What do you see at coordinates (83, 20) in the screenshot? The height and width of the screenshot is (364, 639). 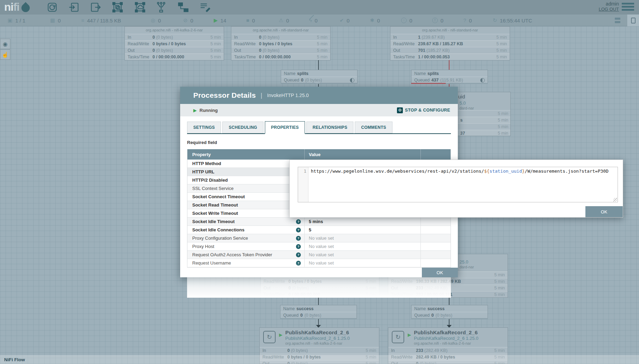 I see `queued-icon: ≡` at bounding box center [83, 20].